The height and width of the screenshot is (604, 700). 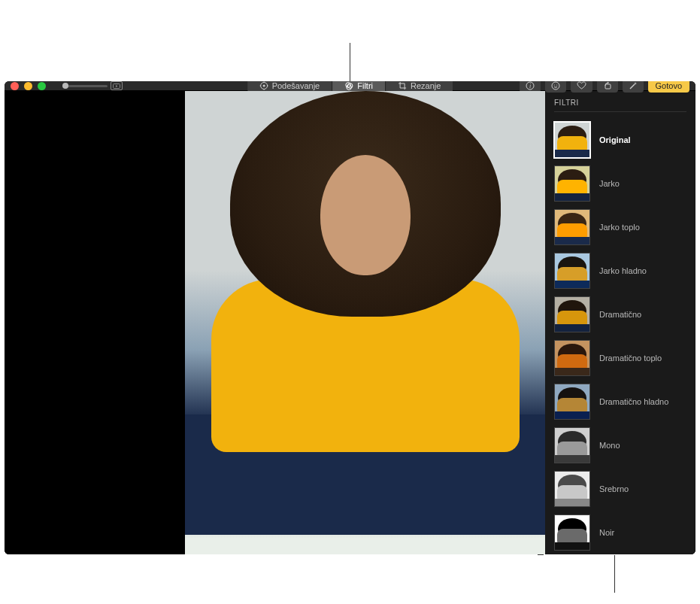 I want to click on adjust-icon, so click(x=264, y=86).